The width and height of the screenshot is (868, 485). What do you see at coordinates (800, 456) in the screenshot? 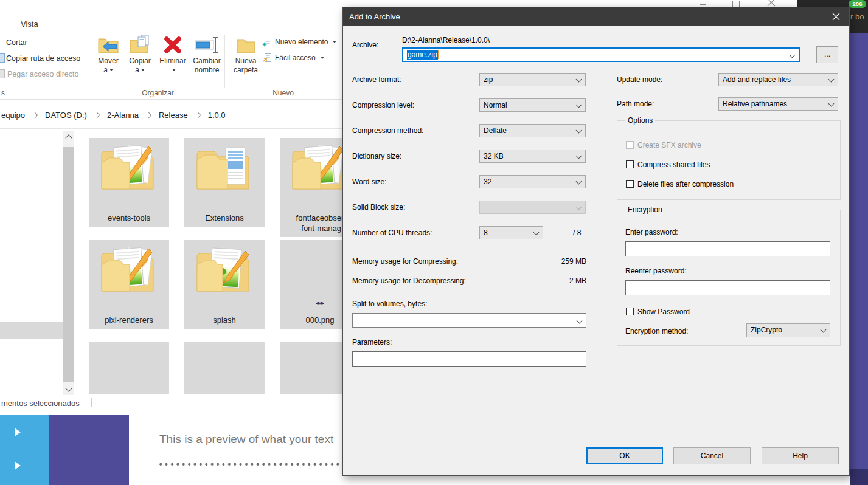
I see `help-button: Help` at bounding box center [800, 456].